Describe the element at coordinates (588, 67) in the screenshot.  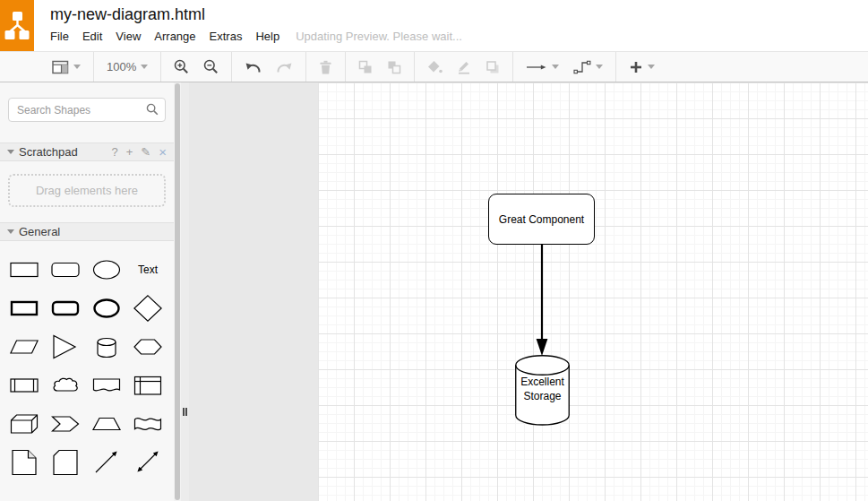
I see `waypoint-style-button` at that location.